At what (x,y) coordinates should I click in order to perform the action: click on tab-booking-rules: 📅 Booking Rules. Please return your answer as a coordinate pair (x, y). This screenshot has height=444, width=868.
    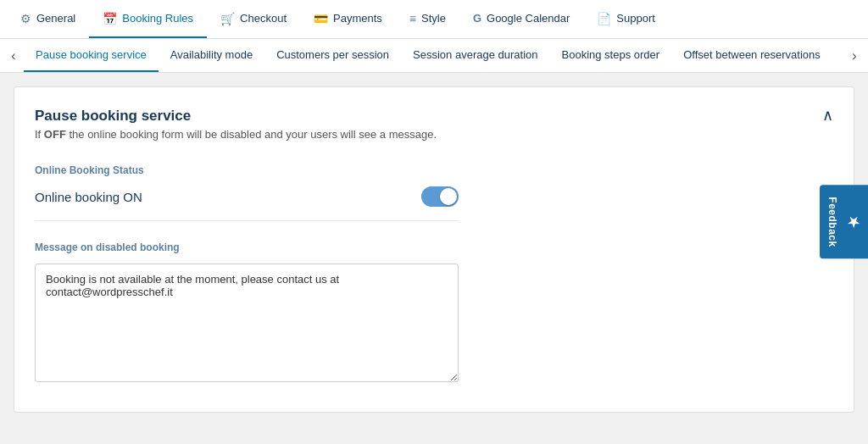
    Looking at the image, I should click on (147, 19).